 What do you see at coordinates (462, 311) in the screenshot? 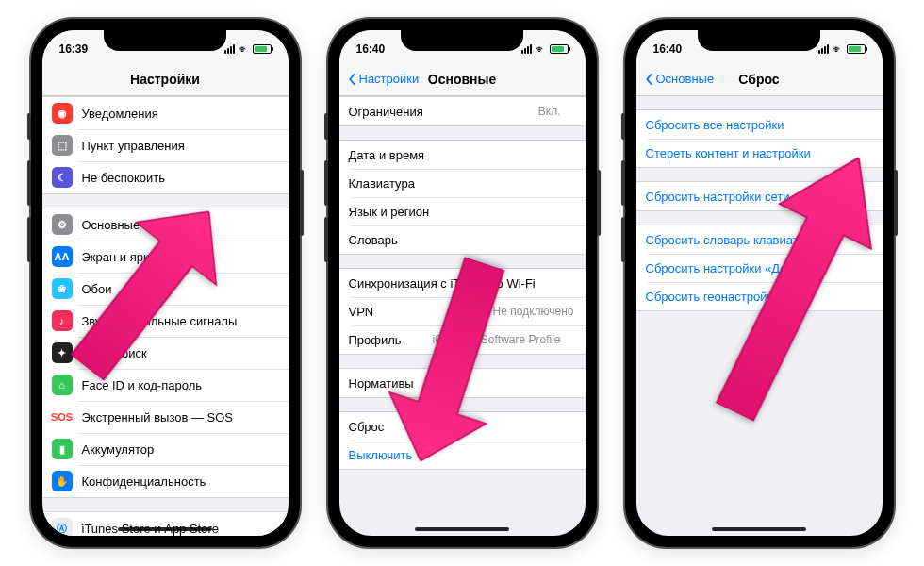
I see `settings-row: VPNНе подключено` at bounding box center [462, 311].